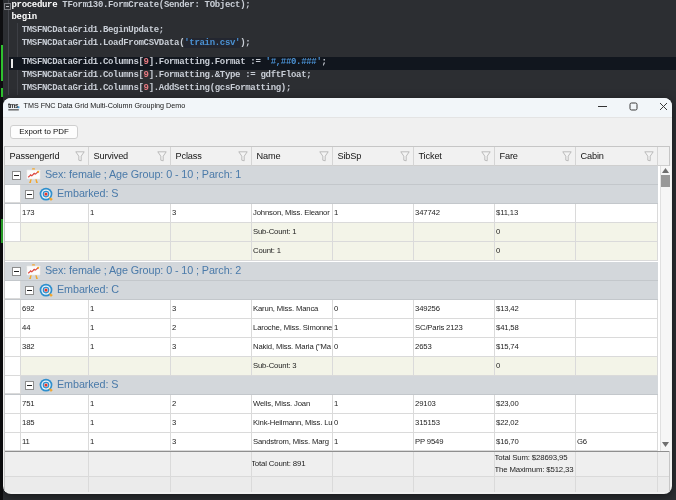 The height and width of the screenshot is (500, 676). Describe the element at coordinates (14, 106) in the screenshot. I see `svg-text: tms` at that location.